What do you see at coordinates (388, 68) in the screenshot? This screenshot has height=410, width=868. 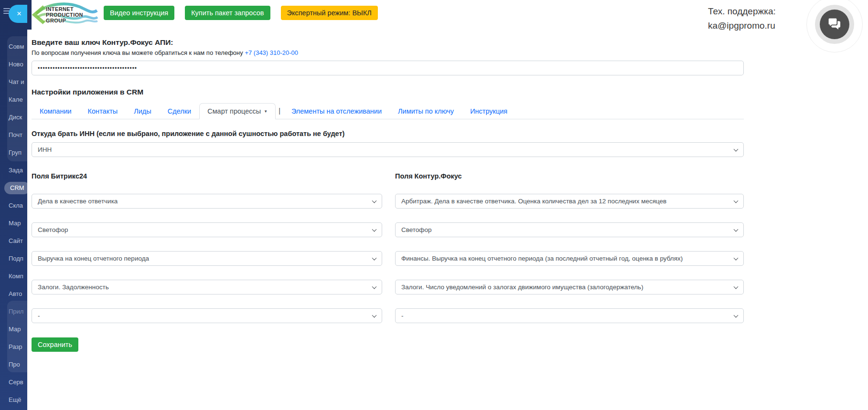 I see `api-key-input` at bounding box center [388, 68].